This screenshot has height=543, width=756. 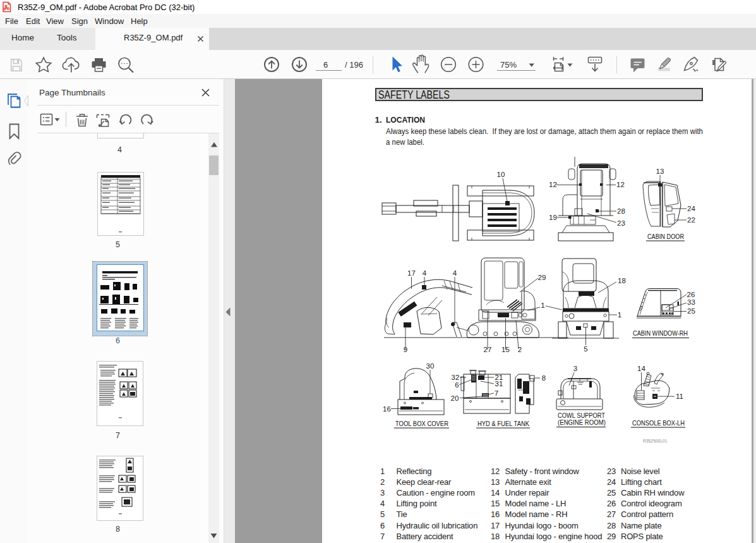 What do you see at coordinates (642, 536) in the screenshot?
I see `svg-text: ROPS plate` at bounding box center [642, 536].